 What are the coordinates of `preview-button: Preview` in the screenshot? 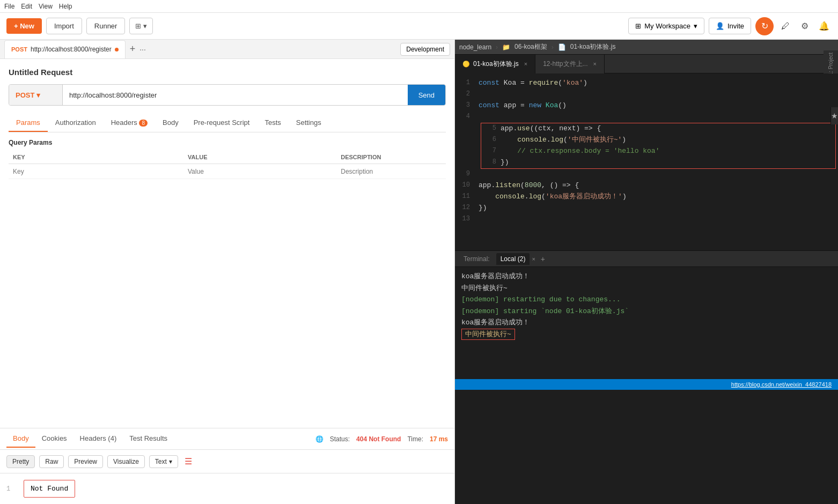 It's located at (86, 462).